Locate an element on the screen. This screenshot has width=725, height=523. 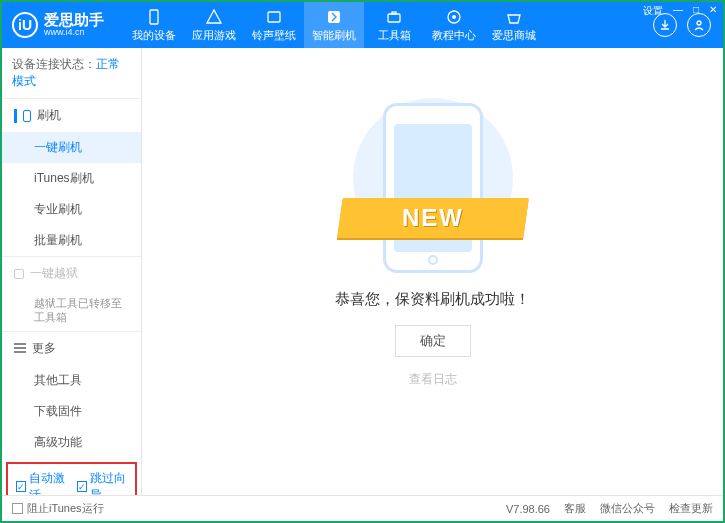
tutorial-icon is located at coordinates (454, 17).